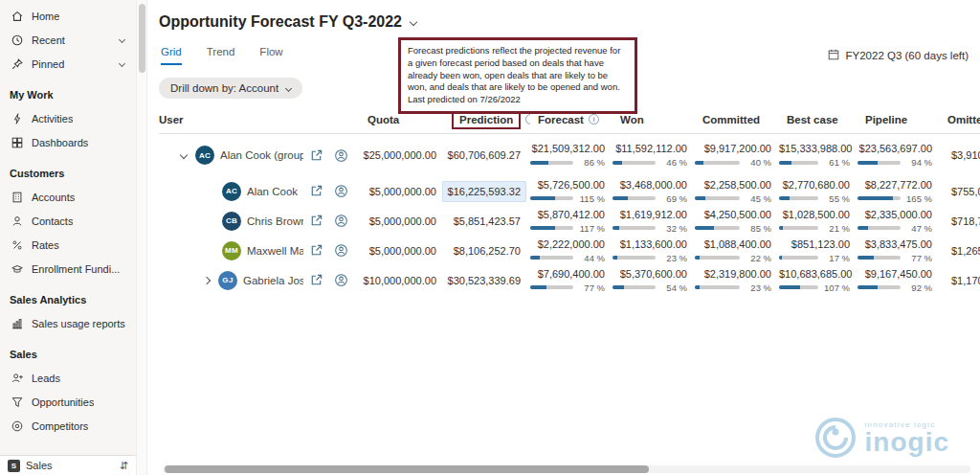  I want to click on metric-value: $2,222,000.00, so click(571, 244).